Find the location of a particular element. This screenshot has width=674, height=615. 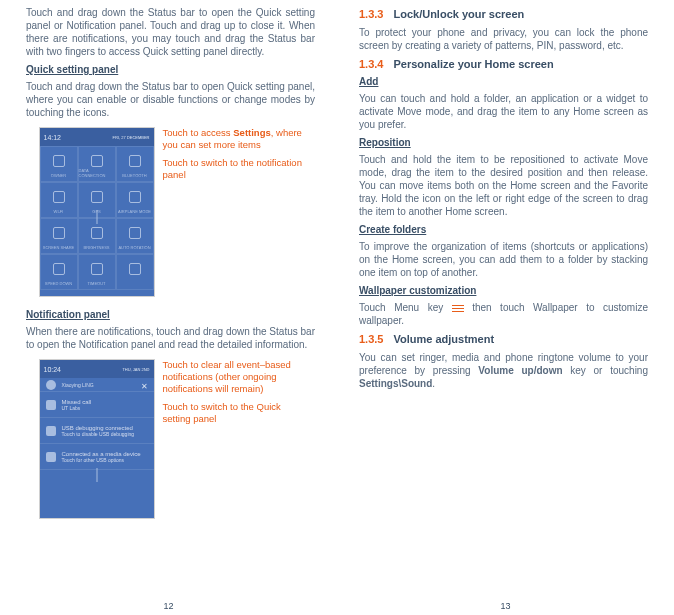

create-folders-heading: Create folders is located at coordinates (504, 230).